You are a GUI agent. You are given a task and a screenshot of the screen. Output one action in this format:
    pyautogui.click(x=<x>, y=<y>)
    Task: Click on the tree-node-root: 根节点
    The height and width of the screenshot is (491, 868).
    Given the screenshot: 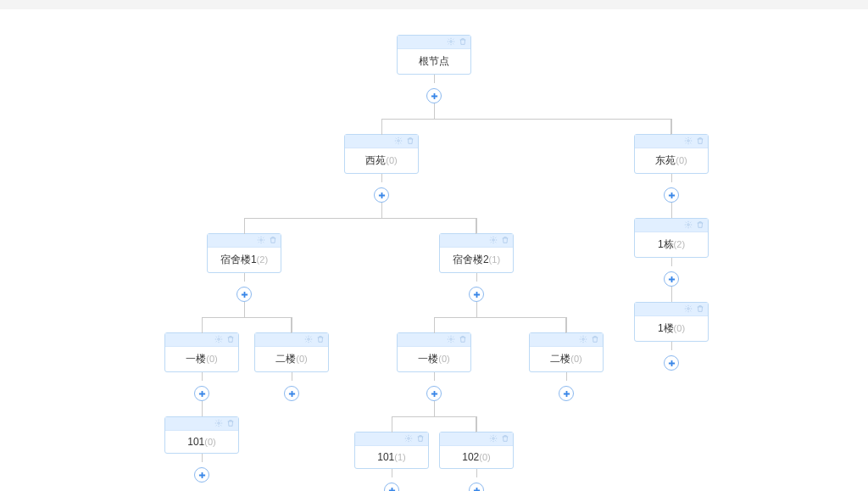 What is the action you would take?
    pyautogui.click(x=434, y=54)
    